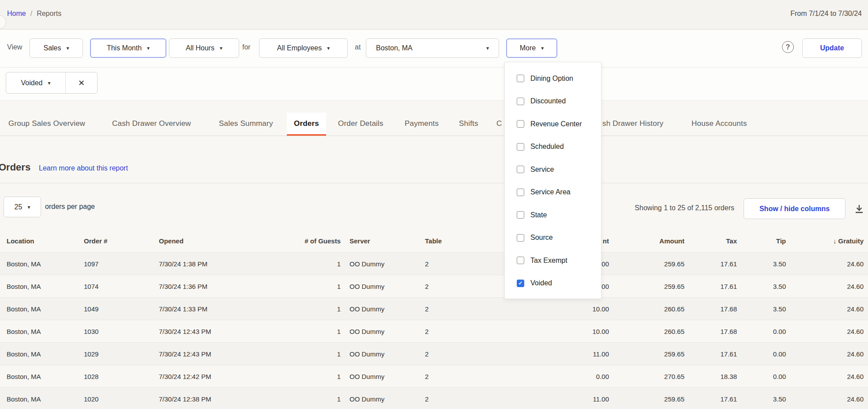  I want to click on menu-item-revenue-center: Revenue Center, so click(553, 124).